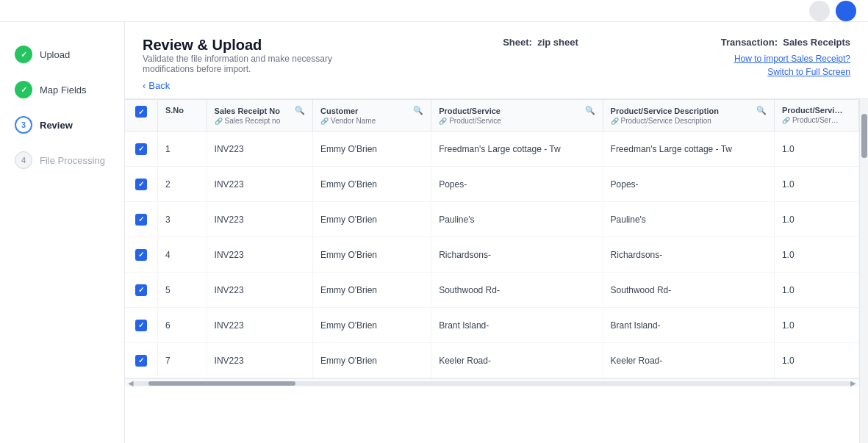 The width and height of the screenshot is (868, 443). Describe the element at coordinates (497, 60) in the screenshot. I see `header-section: Review & Upload Validate the file inform…` at that location.